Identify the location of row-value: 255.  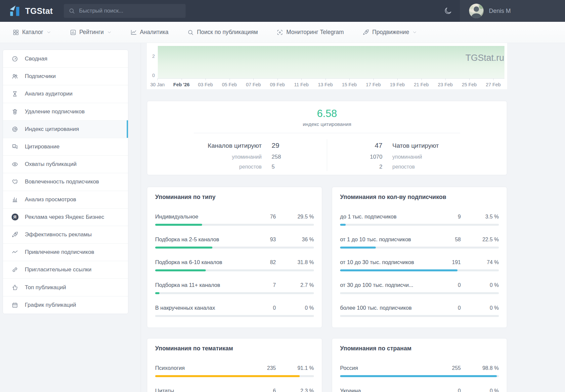
(446, 368).